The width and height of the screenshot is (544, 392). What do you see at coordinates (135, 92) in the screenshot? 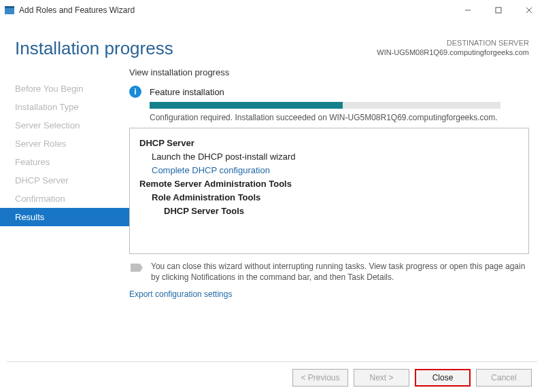
I see `info-icon: i` at bounding box center [135, 92].